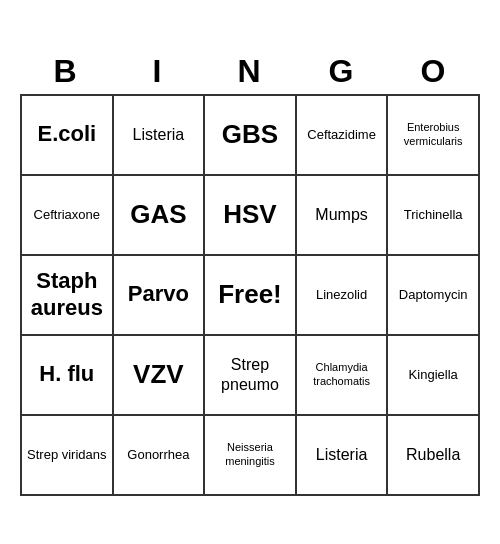 The image size is (500, 544). I want to click on cell-text: Gonorrhea, so click(158, 455).